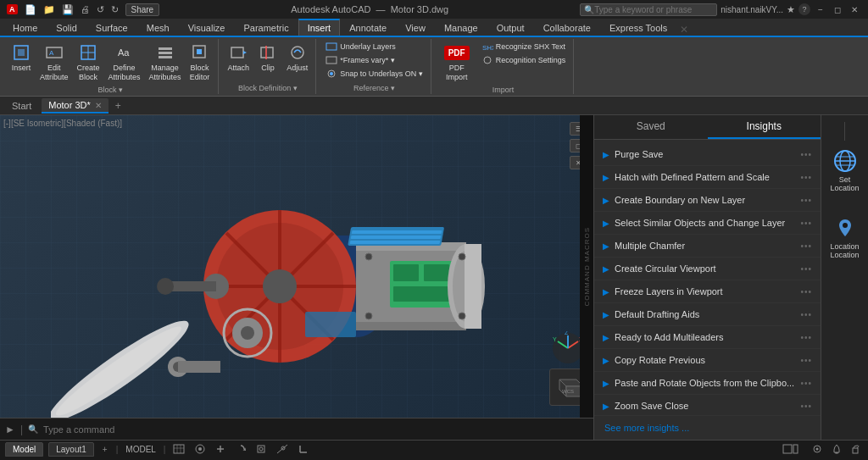 The image size is (868, 460). I want to click on frames-vary-button: *Frames vary* ▾, so click(360, 60).